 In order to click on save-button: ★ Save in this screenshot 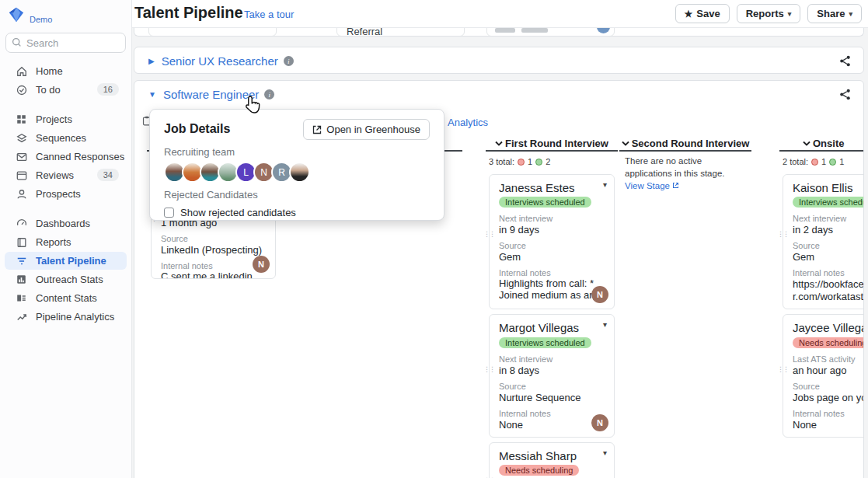, I will do `click(702, 14)`.